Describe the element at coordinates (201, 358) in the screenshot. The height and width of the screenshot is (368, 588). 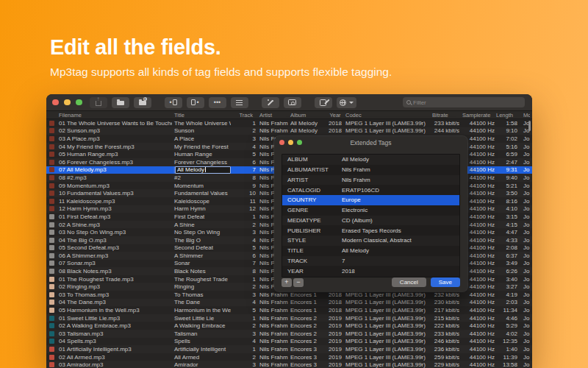
I see `cell-title: All Armed` at that location.